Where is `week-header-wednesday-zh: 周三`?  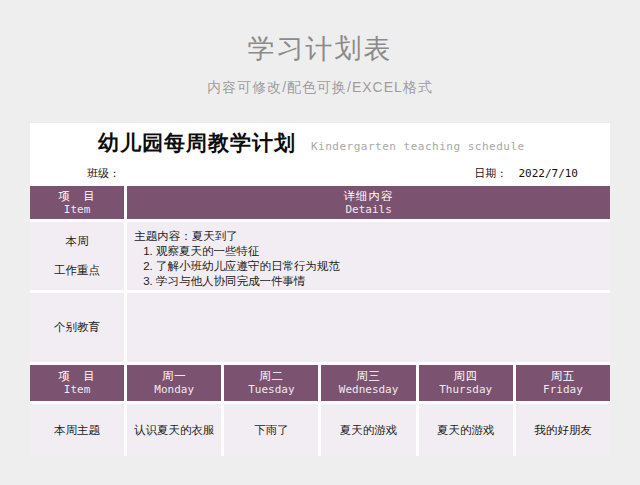 week-header-wednesday-zh: 周三 is located at coordinates (368, 376).